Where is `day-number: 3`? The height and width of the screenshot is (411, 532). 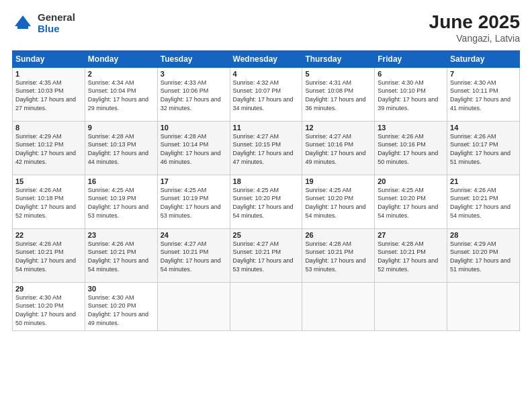
day-number: 3 is located at coordinates (193, 74).